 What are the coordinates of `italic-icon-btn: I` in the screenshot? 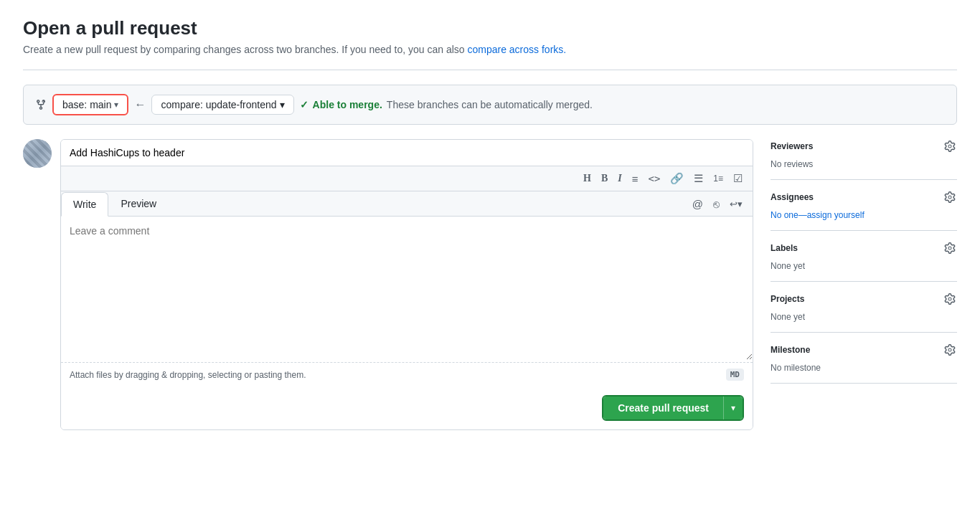 It's located at (620, 179).